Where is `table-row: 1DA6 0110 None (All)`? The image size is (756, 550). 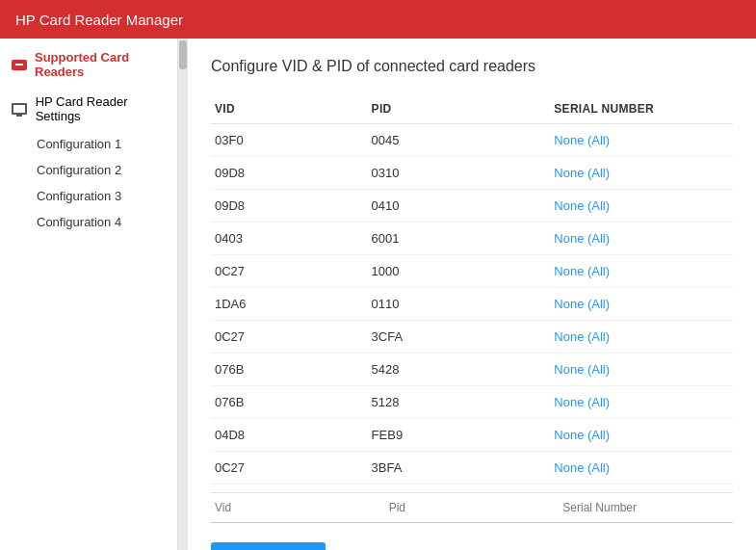
table-row: 1DA6 0110 None (All) is located at coordinates (472, 304).